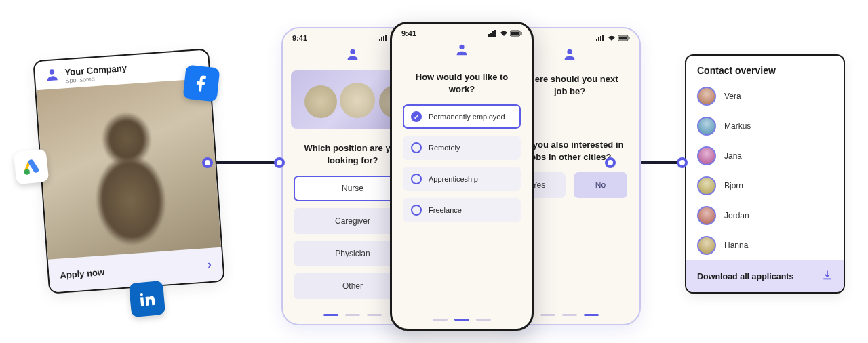  I want to click on download-label: Download all applicants, so click(745, 277).